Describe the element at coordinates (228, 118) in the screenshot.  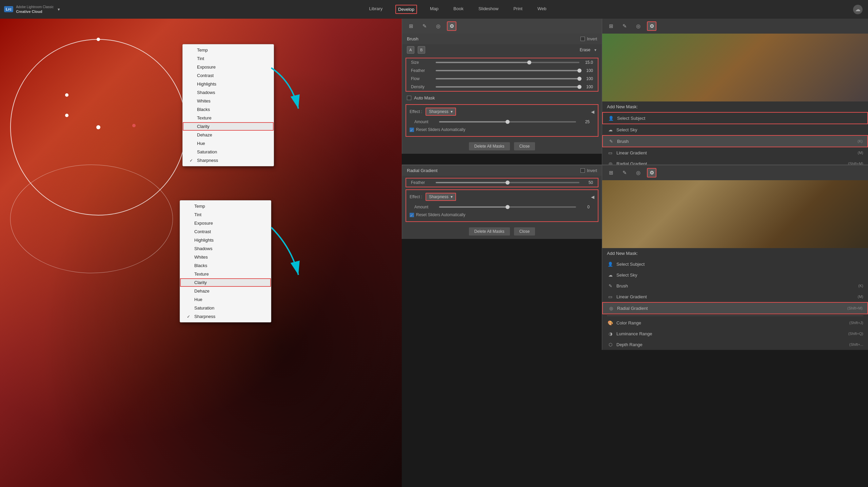
I see `menu-item-texture-top: Texture` at that location.